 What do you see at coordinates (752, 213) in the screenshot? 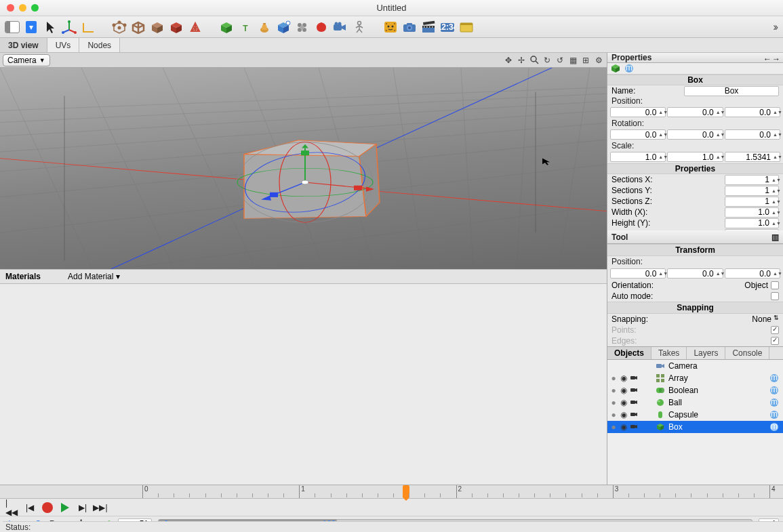
I see `width-x: 1.0▲▼` at bounding box center [752, 213].